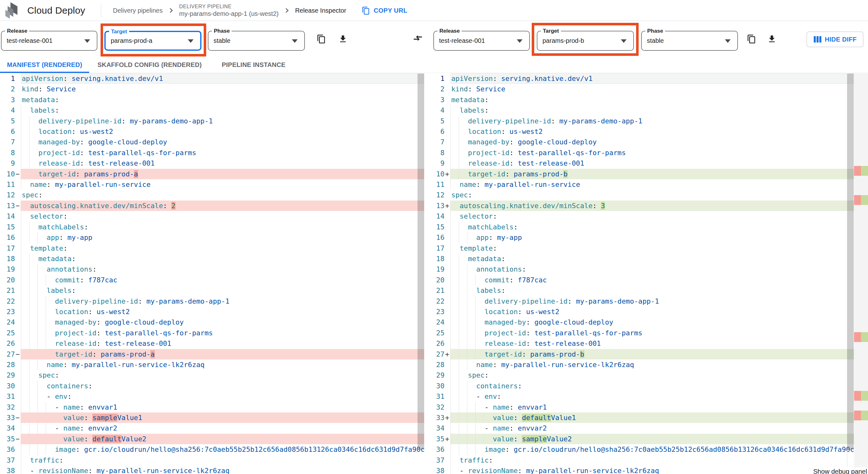  I want to click on swap-targets-icon, so click(418, 38).